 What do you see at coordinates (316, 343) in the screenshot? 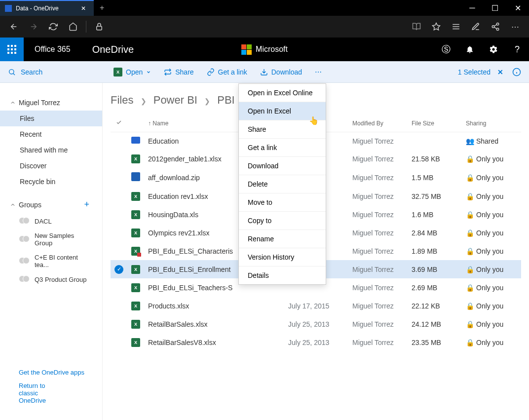
I see `table-row: XRetailBarSalesV8.xlsxJuly 25, 2013Migue…` at bounding box center [316, 343].